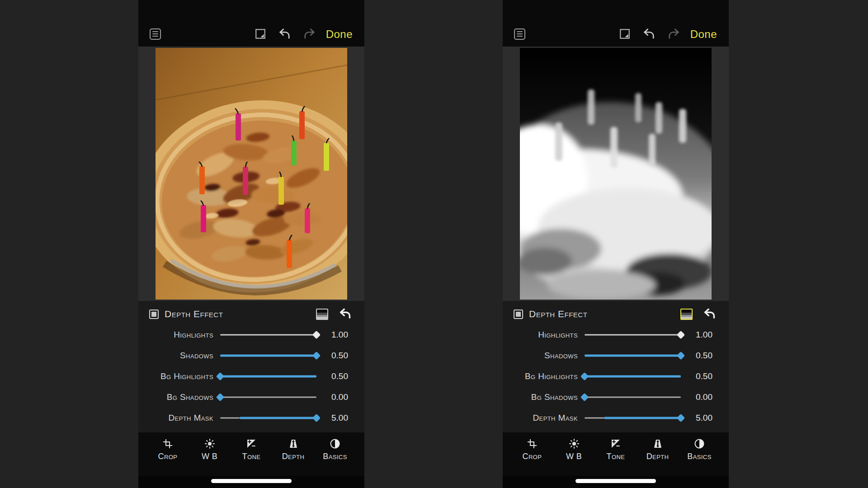 The width and height of the screenshot is (868, 488). What do you see at coordinates (251, 376) in the screenshot?
I see `slider-row: Bg Highlights0.50` at bounding box center [251, 376].